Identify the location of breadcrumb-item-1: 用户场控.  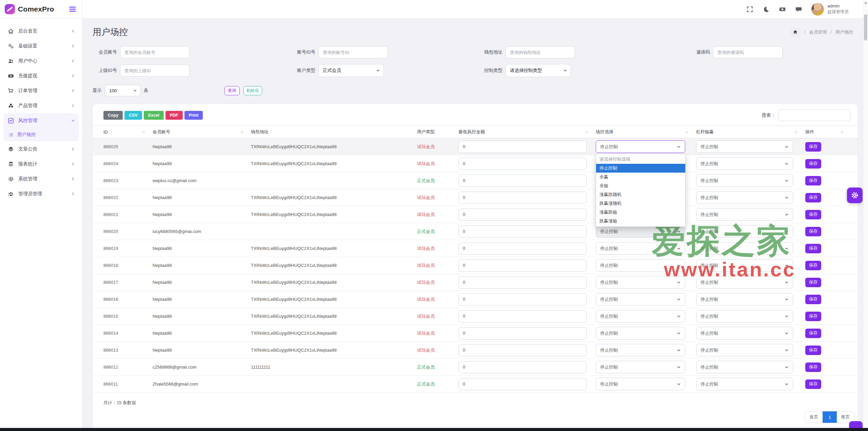
(844, 32).